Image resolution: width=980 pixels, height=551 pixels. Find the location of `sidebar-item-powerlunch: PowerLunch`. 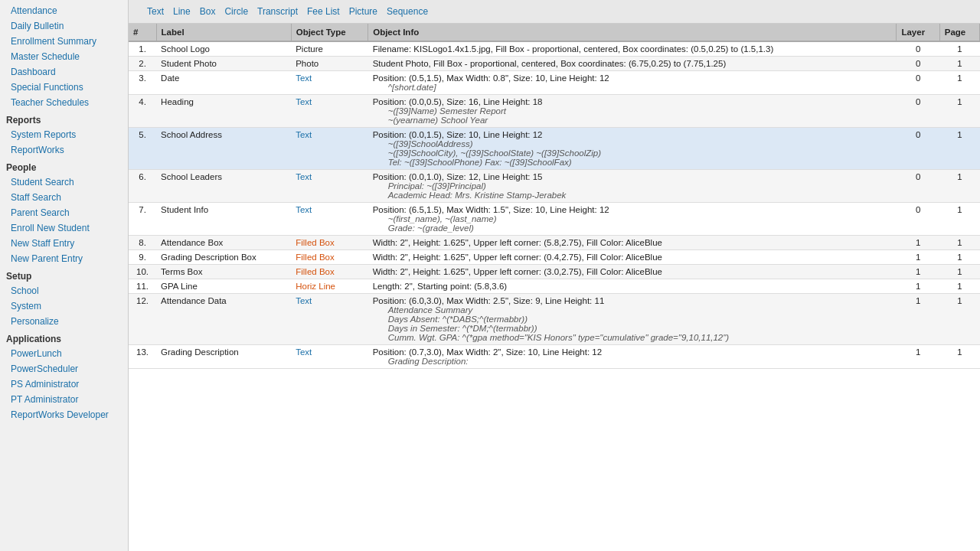

sidebar-item-powerlunch: PowerLunch is located at coordinates (64, 354).